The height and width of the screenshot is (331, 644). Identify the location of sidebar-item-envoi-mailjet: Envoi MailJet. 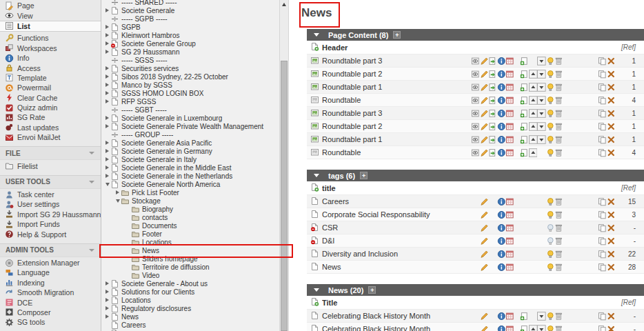
(50, 137).